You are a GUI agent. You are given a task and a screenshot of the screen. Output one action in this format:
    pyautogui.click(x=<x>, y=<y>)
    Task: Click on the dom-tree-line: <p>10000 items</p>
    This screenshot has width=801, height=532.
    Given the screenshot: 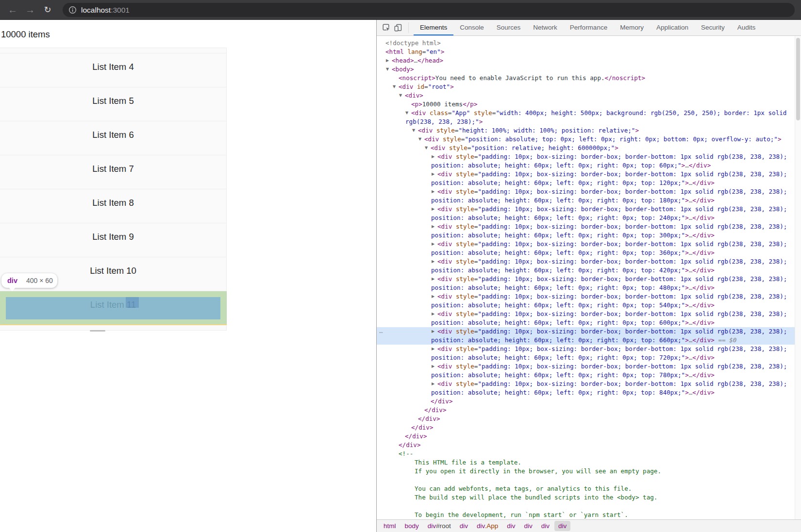 What is the action you would take?
    pyautogui.click(x=585, y=104)
    